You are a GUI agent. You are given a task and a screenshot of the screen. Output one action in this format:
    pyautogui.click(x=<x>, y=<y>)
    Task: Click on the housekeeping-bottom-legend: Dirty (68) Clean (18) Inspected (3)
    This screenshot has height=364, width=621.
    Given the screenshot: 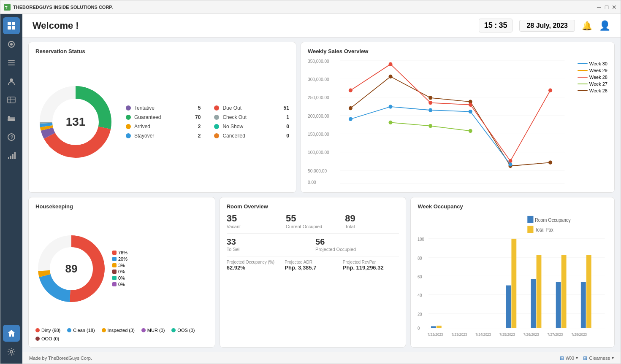 What is the action you would take?
    pyautogui.click(x=122, y=334)
    